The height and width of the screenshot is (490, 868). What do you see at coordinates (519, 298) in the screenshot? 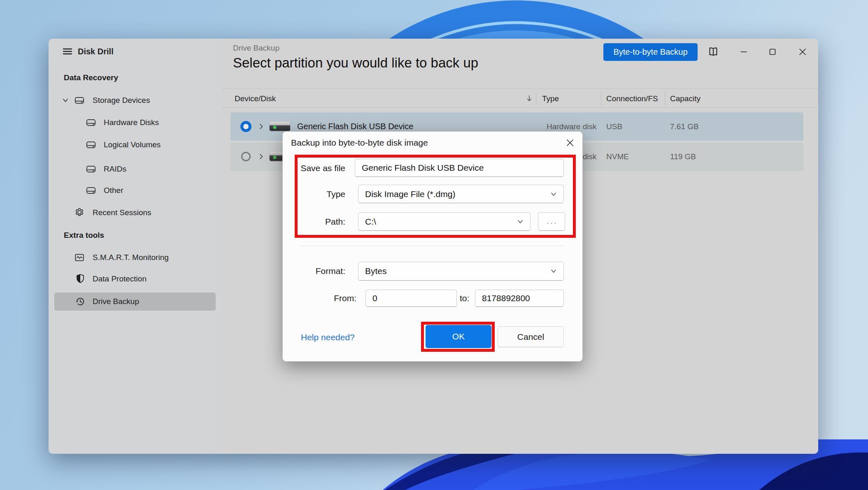
I see `to-input: 8178892800` at bounding box center [519, 298].